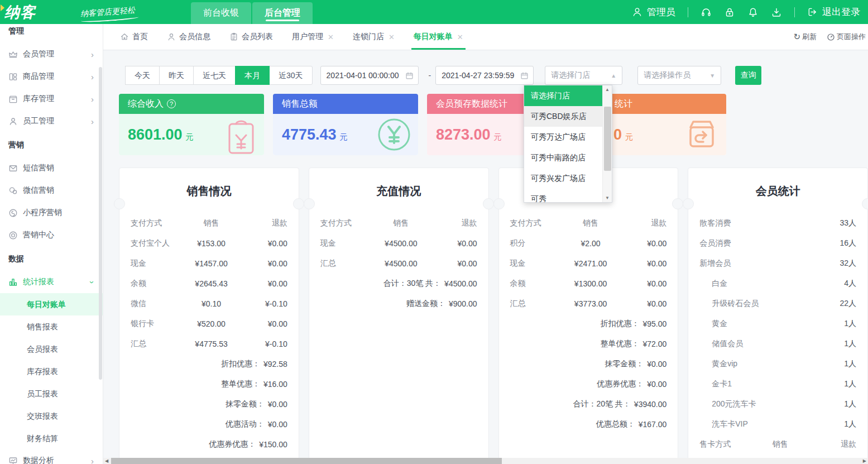  What do you see at coordinates (51, 371) in the screenshot?
I see `sidebar-submenu-item: 库存报表` at bounding box center [51, 371].